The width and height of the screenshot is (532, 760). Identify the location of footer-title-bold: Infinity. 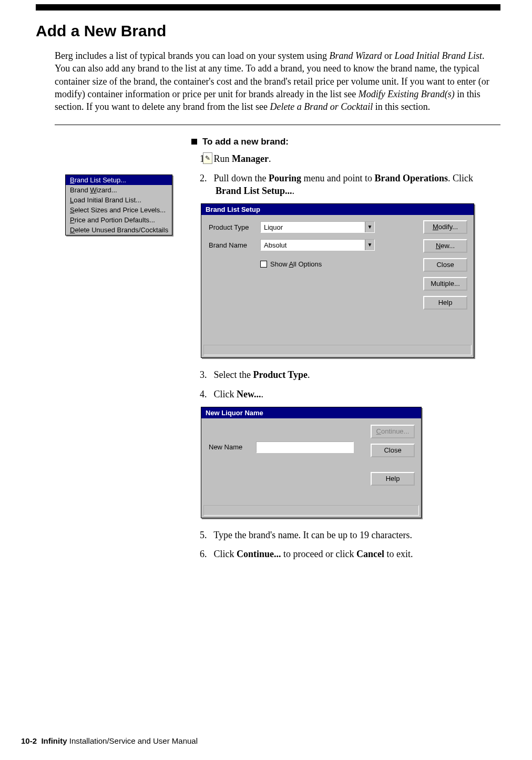
(54, 741).